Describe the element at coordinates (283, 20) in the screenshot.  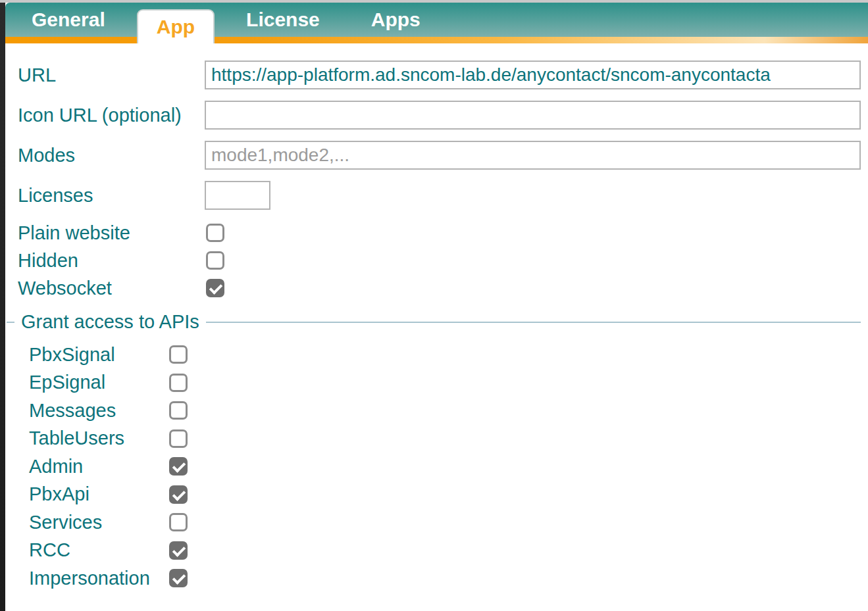
I see `tab-license: License` at that location.